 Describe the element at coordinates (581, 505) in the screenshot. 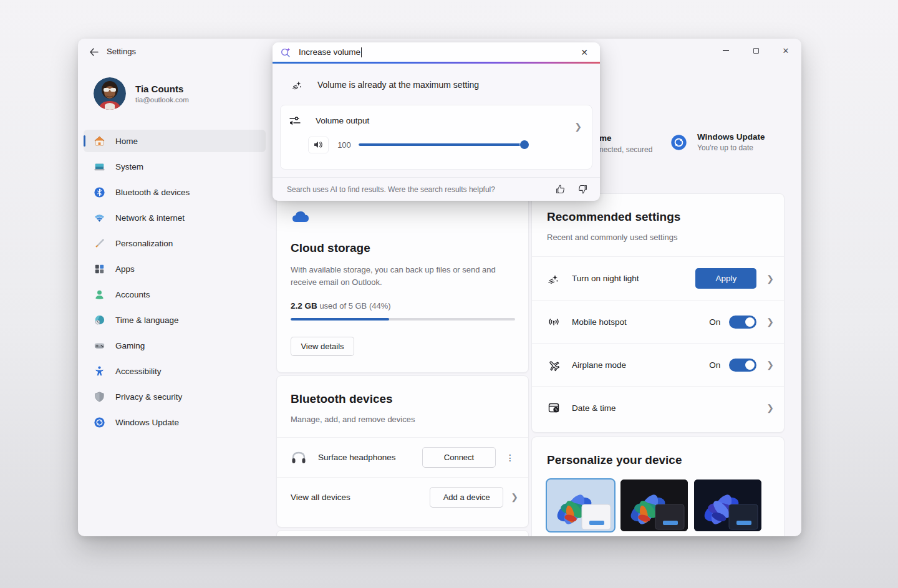

I see `theme-thumbnail-light` at that location.